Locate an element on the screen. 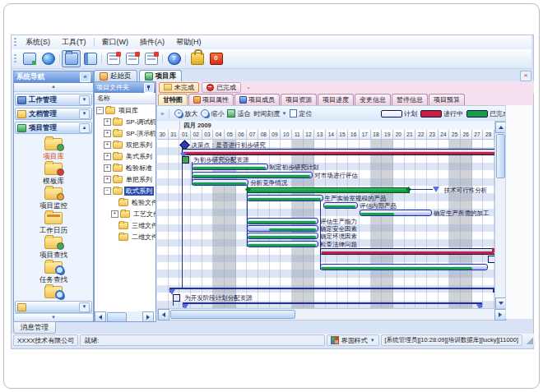  nav-scroll-down-icon: ▼ is located at coordinates (53, 317).